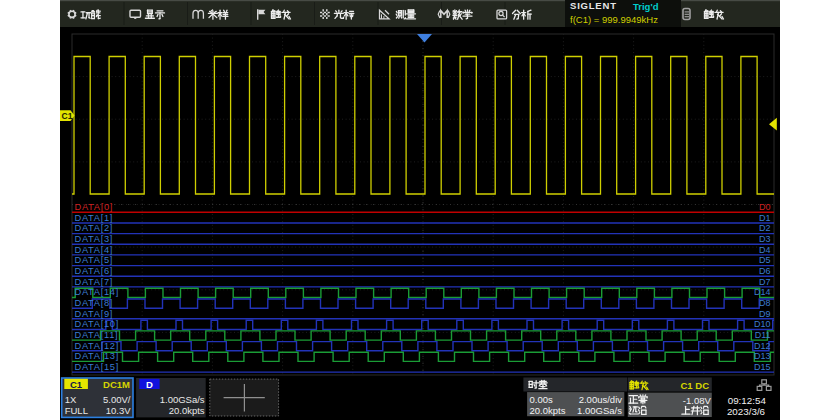 This screenshot has height=420, width=840. Describe the element at coordinates (646, 6) in the screenshot. I see `svg-text: Trig'd` at that location.